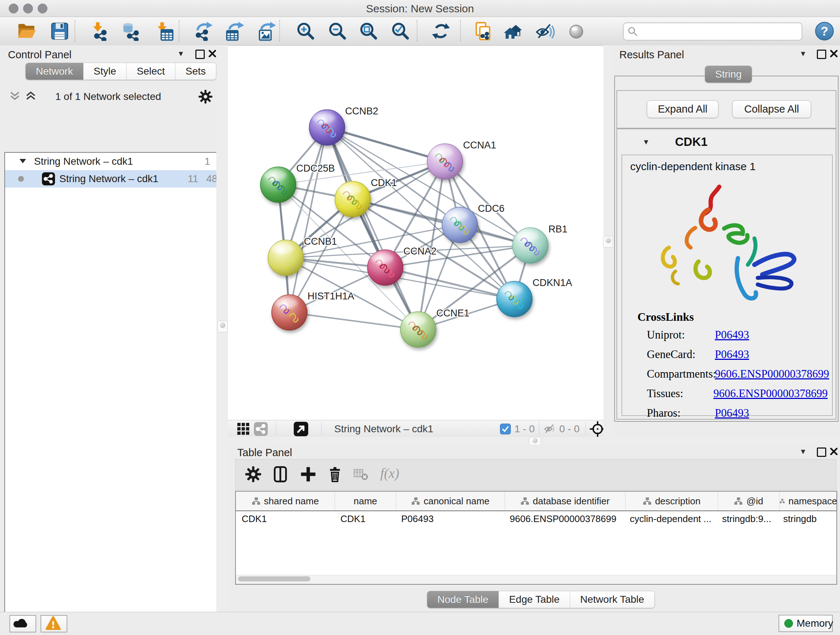 The height and width of the screenshot is (635, 840). What do you see at coordinates (646, 142) in the screenshot?
I see `entry-expander-icon: ▼` at bounding box center [646, 142].